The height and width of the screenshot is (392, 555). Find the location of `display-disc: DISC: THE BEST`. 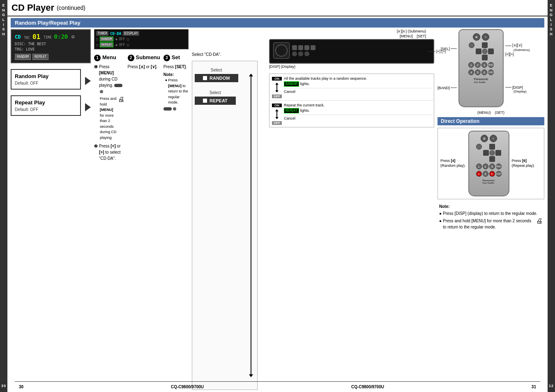

display-disc: DISC: THE BEST is located at coordinates (51, 44).